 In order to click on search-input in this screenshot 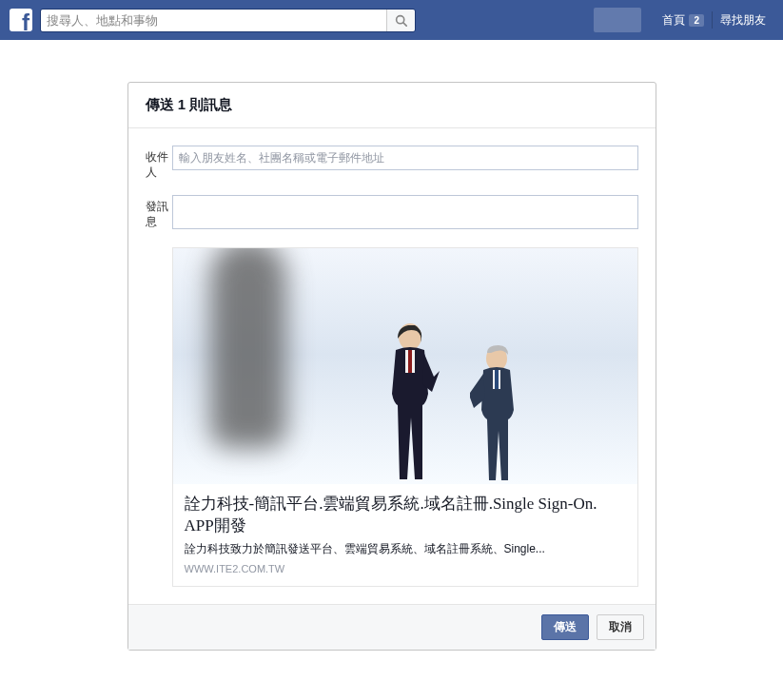, I will do `click(213, 21)`.